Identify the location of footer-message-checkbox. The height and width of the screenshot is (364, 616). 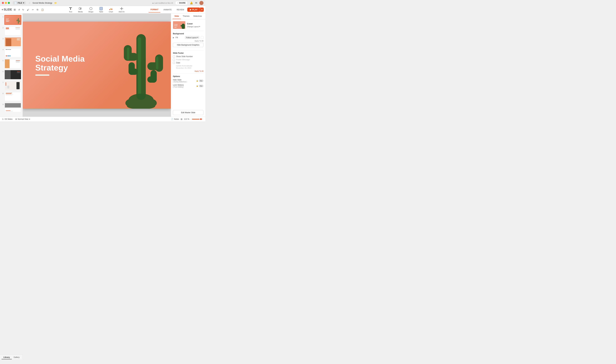
(174, 60).